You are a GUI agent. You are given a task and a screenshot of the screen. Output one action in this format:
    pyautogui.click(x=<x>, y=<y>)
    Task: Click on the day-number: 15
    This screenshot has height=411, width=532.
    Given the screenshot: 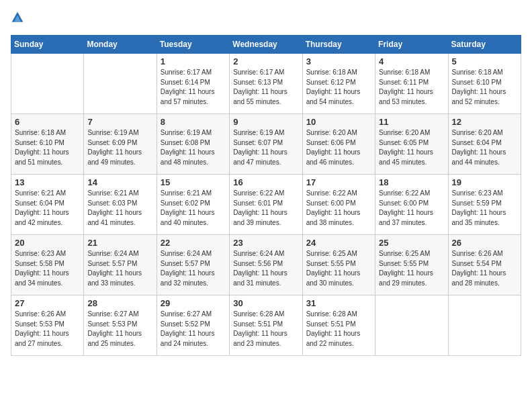 What is the action you would take?
    pyautogui.click(x=193, y=183)
    